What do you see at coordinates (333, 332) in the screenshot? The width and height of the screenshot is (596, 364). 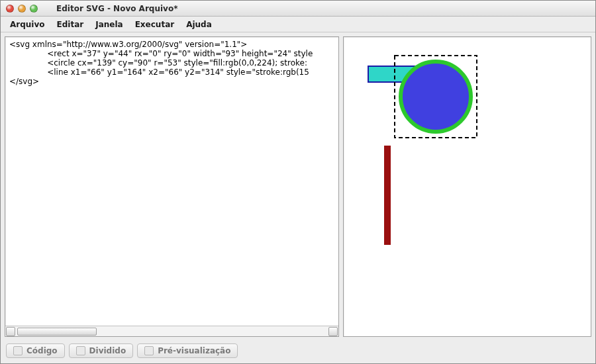 I see `scroll-right-button` at bounding box center [333, 332].